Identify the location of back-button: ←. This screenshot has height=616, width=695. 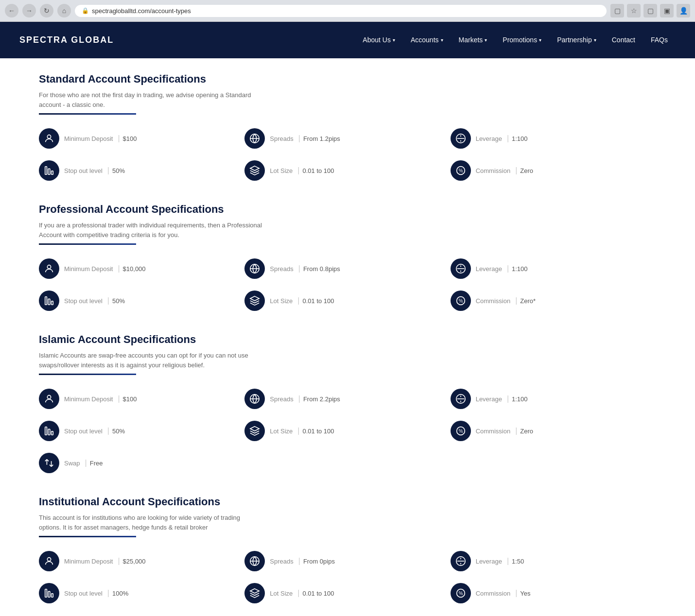
(12, 11).